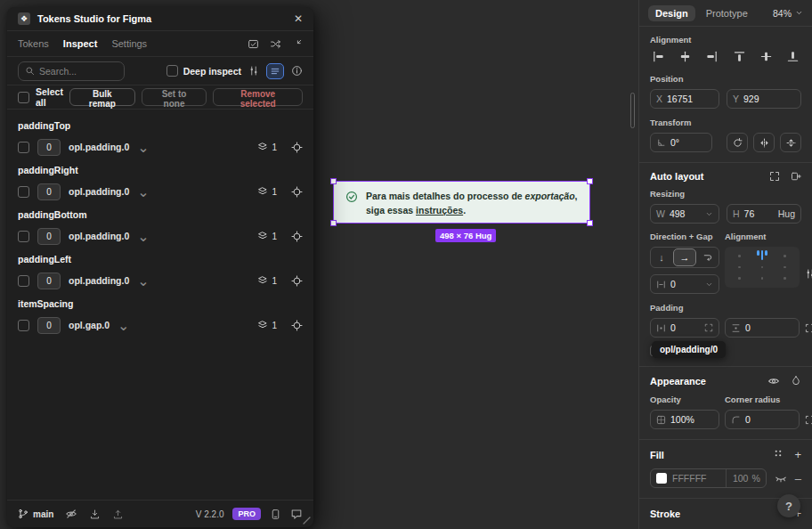  Describe the element at coordinates (741, 478) in the screenshot. I see `fill-opacity-value: 100` at that location.